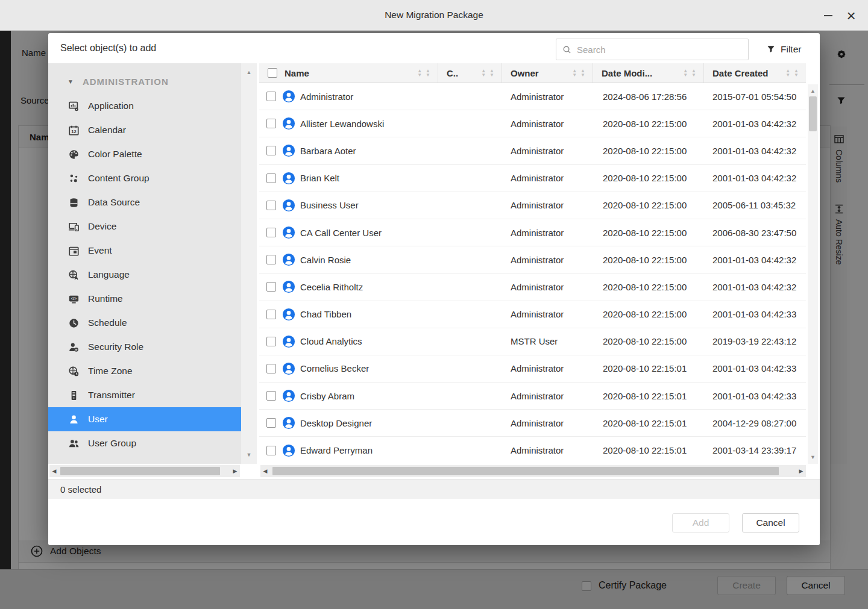 This screenshot has height=609, width=868. What do you see at coordinates (770, 523) in the screenshot?
I see `cancel-button: Cancel` at bounding box center [770, 523].